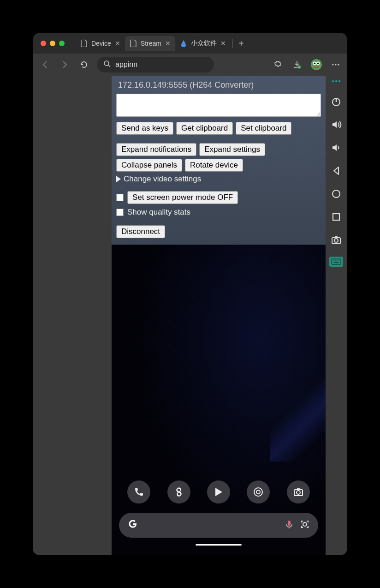 Image resolution: width=380 pixels, height=588 pixels. What do you see at coordinates (204, 43) in the screenshot?
I see `tab-label: 小众软件` at bounding box center [204, 43].